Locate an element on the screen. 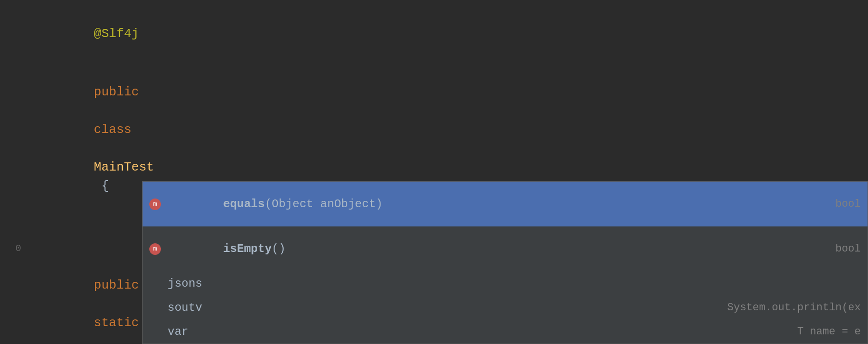  kw-class: class is located at coordinates (113, 130).